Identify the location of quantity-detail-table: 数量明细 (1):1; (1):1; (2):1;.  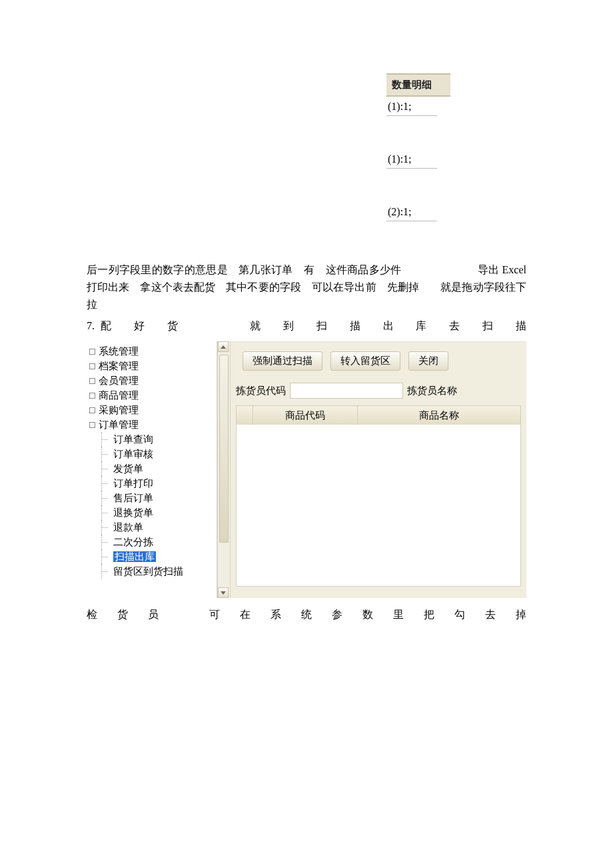
(416, 147).